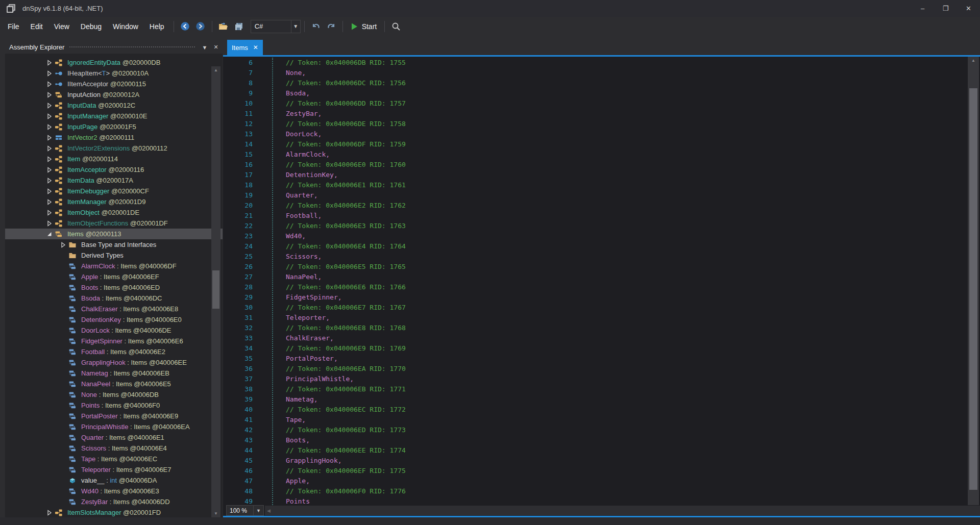 The height and width of the screenshot is (525, 980). Describe the element at coordinates (601, 104) in the screenshot. I see `code-line: 10// Token: 0x040006DD RID: 1757` at that location.